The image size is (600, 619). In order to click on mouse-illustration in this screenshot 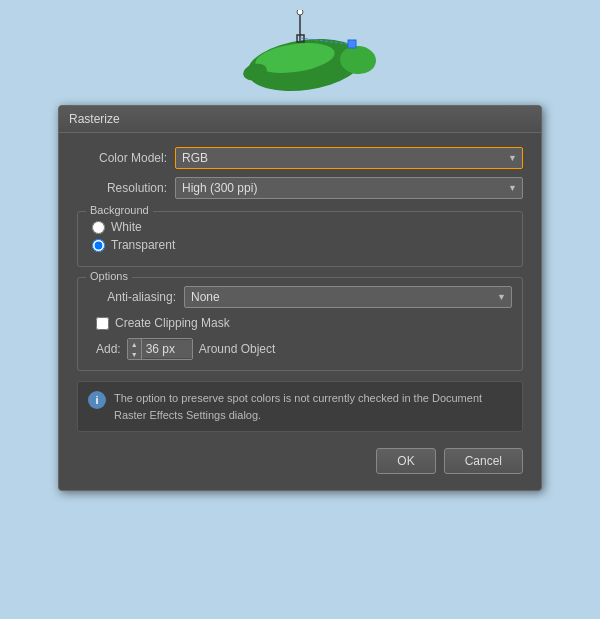, I will do `click(300, 55)`.